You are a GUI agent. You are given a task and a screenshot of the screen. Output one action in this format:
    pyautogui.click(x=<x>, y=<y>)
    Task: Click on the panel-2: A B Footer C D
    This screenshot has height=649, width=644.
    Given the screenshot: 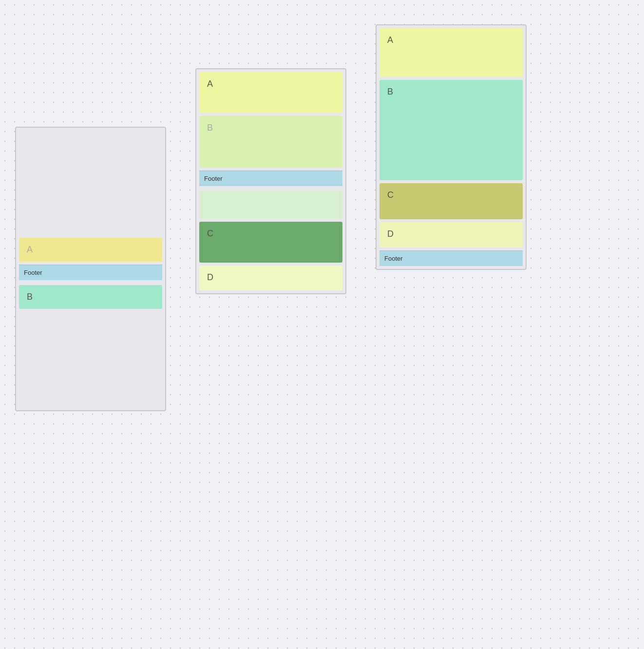 What is the action you would take?
    pyautogui.click(x=271, y=181)
    